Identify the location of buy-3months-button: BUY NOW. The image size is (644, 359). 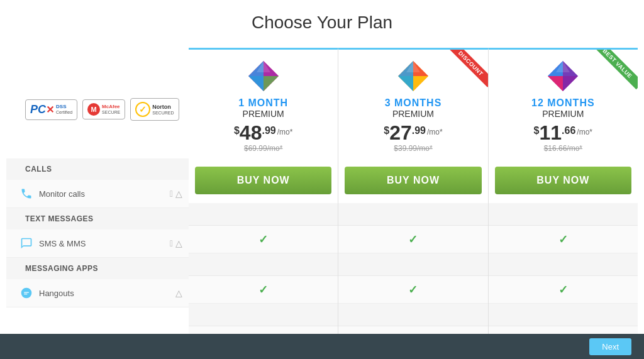
(413, 180).